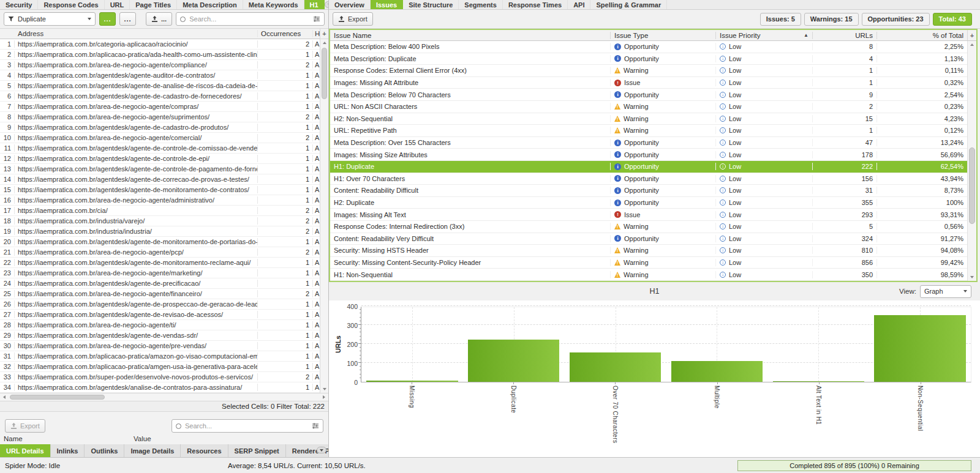 Image resolution: width=980 pixels, height=473 pixels. What do you see at coordinates (160, 180) in the screenshot?
I see `table-row: 14https://iaempratica.com.br/agentdesk/a…` at bounding box center [160, 180].